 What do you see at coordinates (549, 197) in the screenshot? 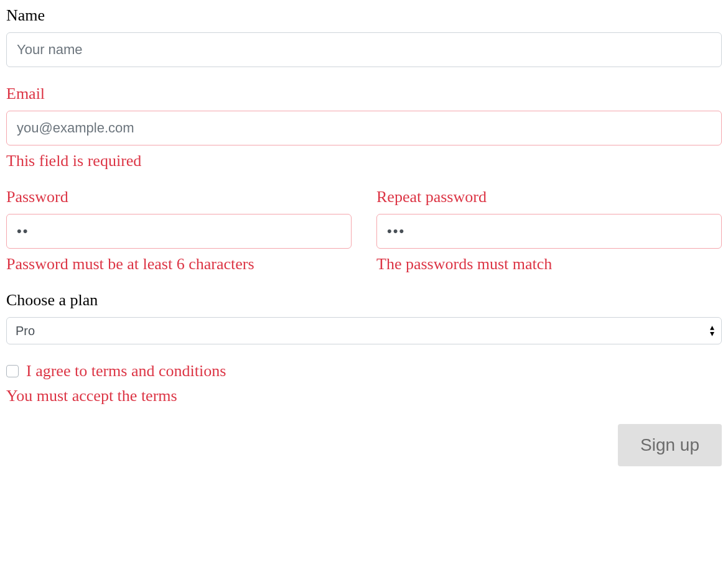
I see `repeat-password-label: Repeat password` at bounding box center [549, 197].